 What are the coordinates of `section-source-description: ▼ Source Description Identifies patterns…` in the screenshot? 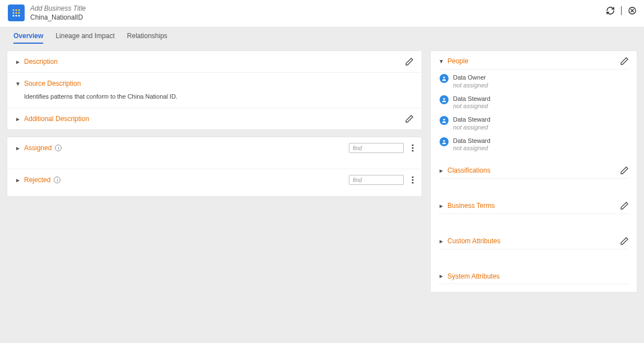 It's located at (214, 91).